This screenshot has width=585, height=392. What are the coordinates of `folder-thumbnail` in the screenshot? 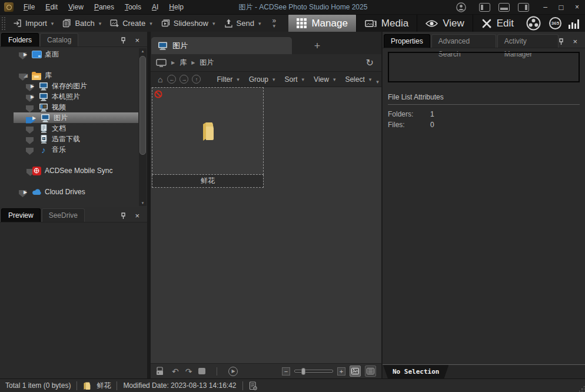 It's located at (208, 131).